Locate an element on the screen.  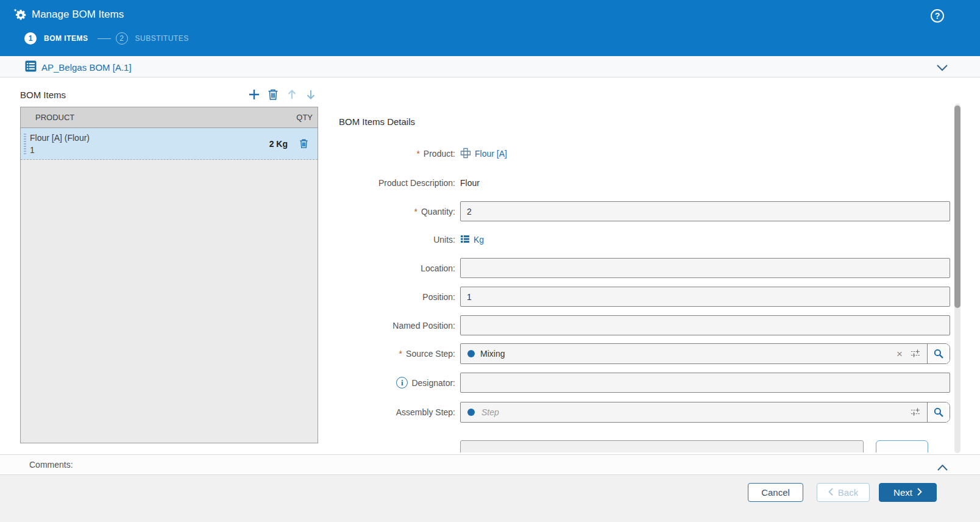
next-button: Next is located at coordinates (908, 493).